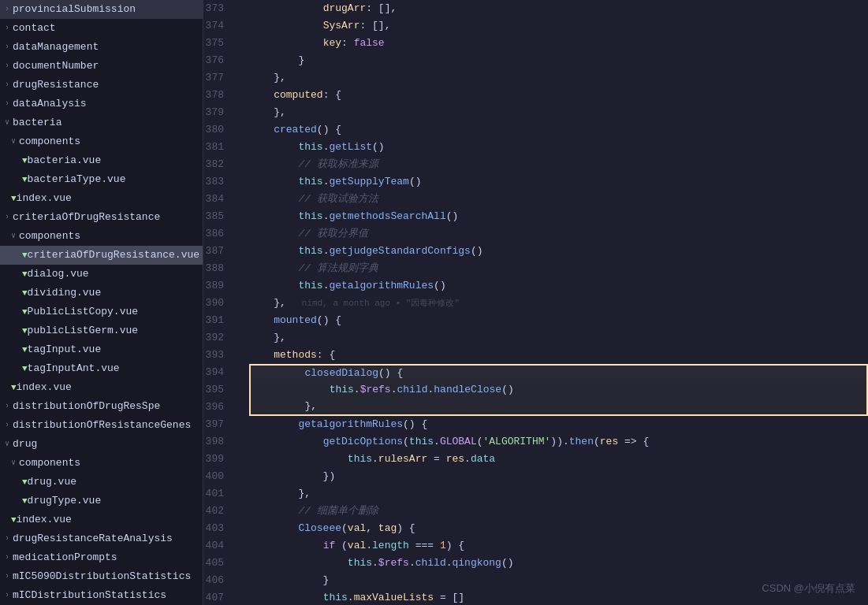 The width and height of the screenshot is (868, 605). Describe the element at coordinates (101, 199) in the screenshot. I see `sidebar-item-bacteria-index: ▼ index.vue` at that location.